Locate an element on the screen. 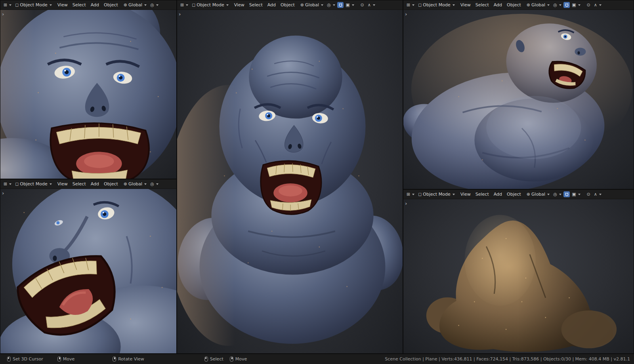 This screenshot has width=634, height=364. falloff-curve-icon: ∧ is located at coordinates (596, 5).